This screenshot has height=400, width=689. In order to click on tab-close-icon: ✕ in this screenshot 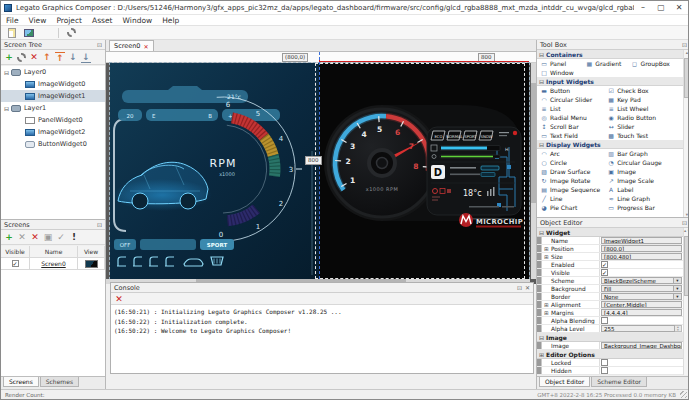, I will do `click(146, 46)`.